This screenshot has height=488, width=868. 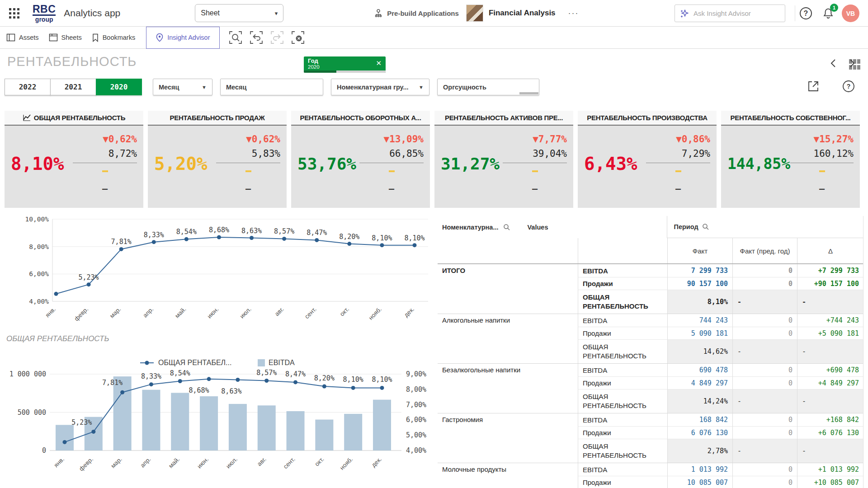 I want to click on pivot-fact-cell: 4 849 297, so click(x=700, y=383).